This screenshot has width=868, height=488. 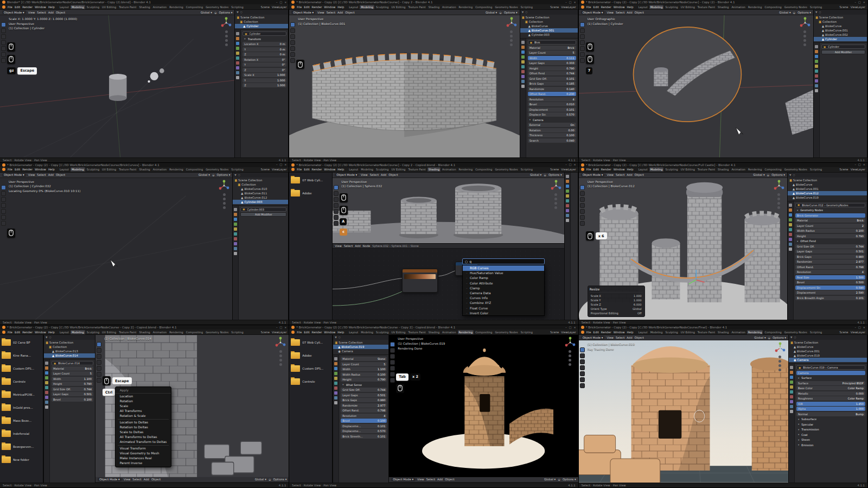 I want to click on redo-panel-row: Scale X1.000, so click(x=616, y=296).